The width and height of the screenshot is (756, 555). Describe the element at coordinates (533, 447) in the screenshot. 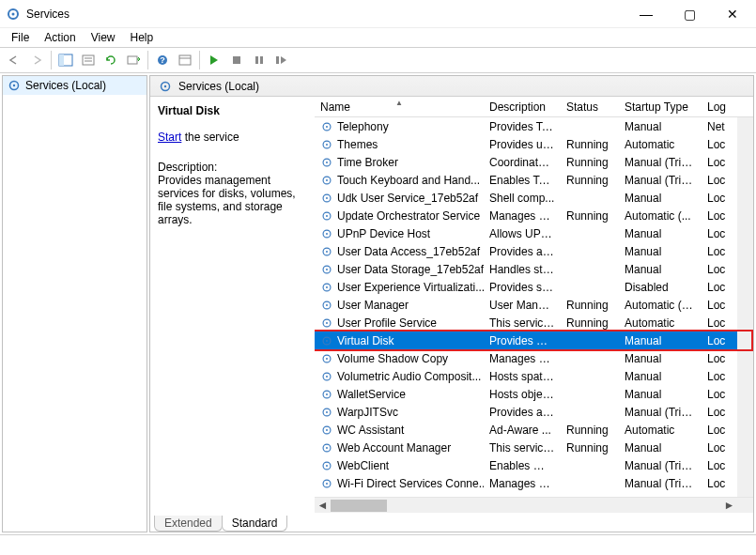

I see `service-row: Web Account ManagerThis service ...Runni…` at that location.